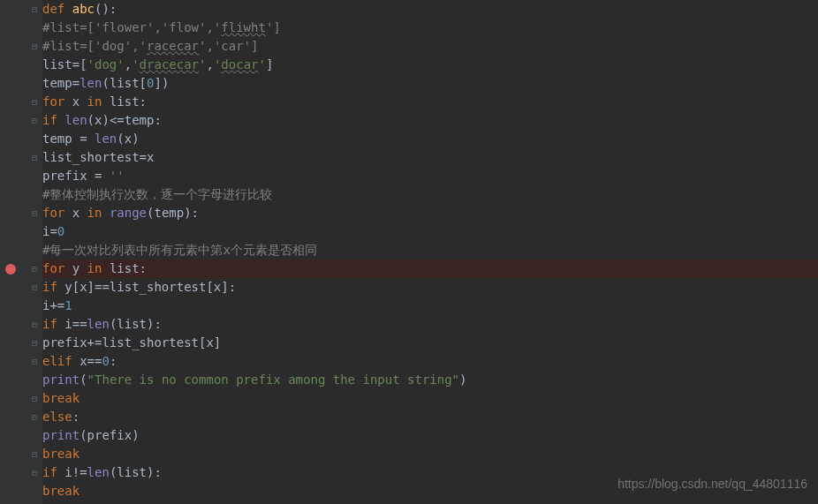  I want to click on code-line: #每一次对比列表中所有元素中第x个元素是否相同, so click(430, 251).